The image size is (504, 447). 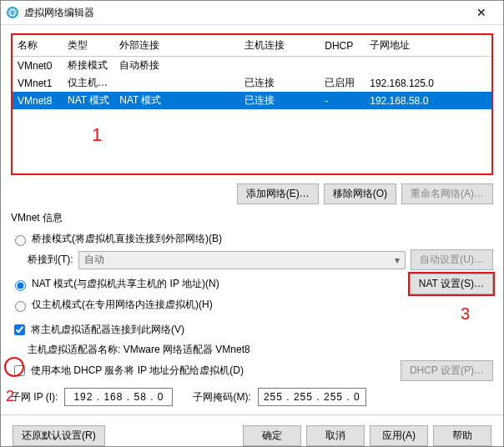 What do you see at coordinates (451, 284) in the screenshot?
I see `nat-settings-button: NAT 设置(S)…` at bounding box center [451, 284].